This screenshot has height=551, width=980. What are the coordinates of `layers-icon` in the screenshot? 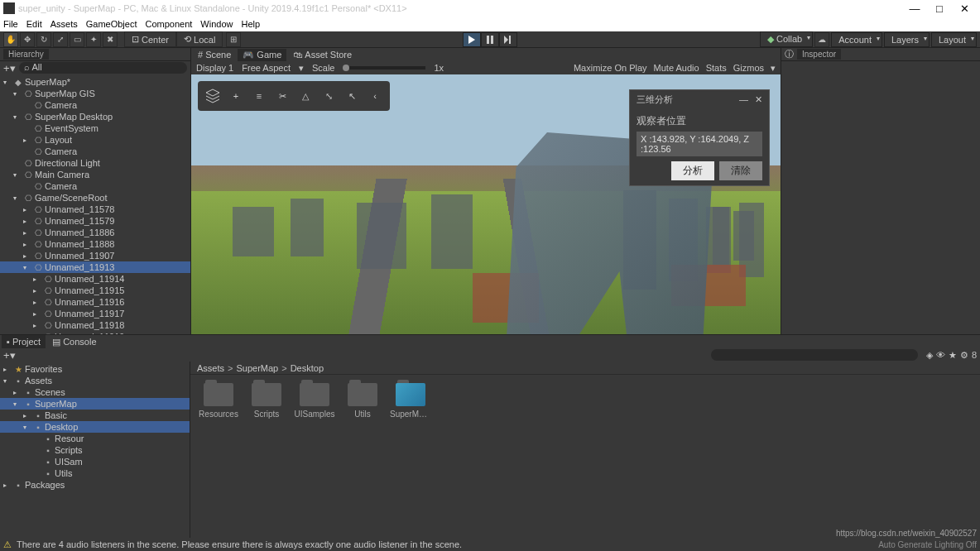 It's located at (213, 96).